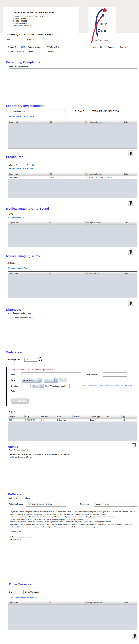  What do you see at coordinates (113, 420) in the screenshot?
I see `drug-cell-note` at bounding box center [113, 420].